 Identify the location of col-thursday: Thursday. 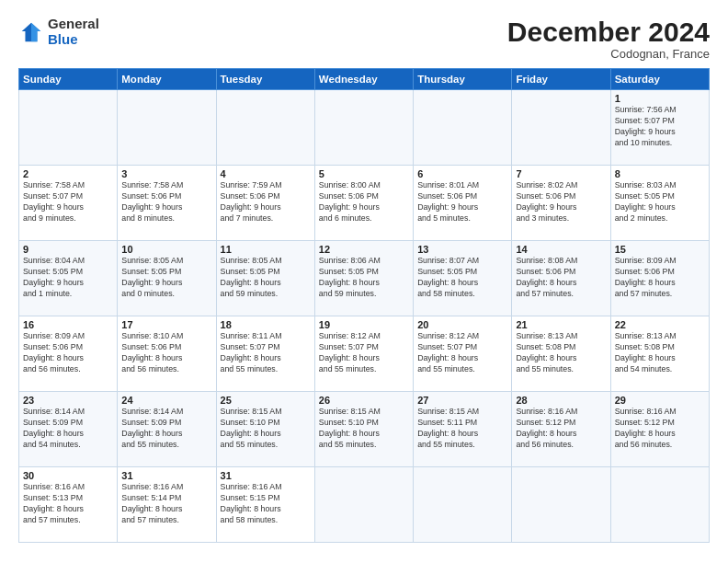
(463, 79).